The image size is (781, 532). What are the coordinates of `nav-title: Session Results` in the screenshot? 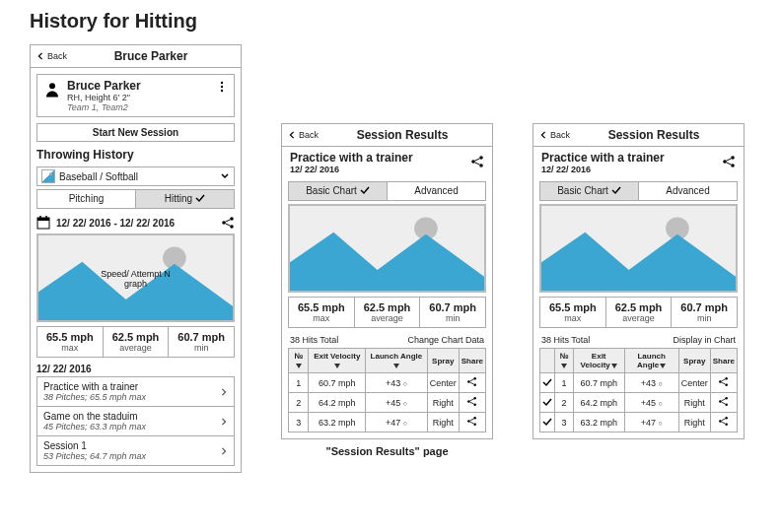 It's located at (654, 135).